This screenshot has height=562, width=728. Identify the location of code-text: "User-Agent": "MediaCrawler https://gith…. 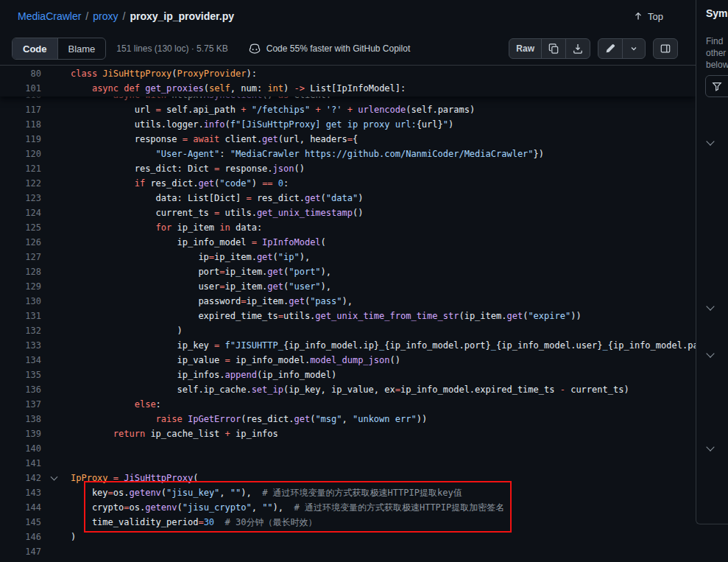
(308, 154).